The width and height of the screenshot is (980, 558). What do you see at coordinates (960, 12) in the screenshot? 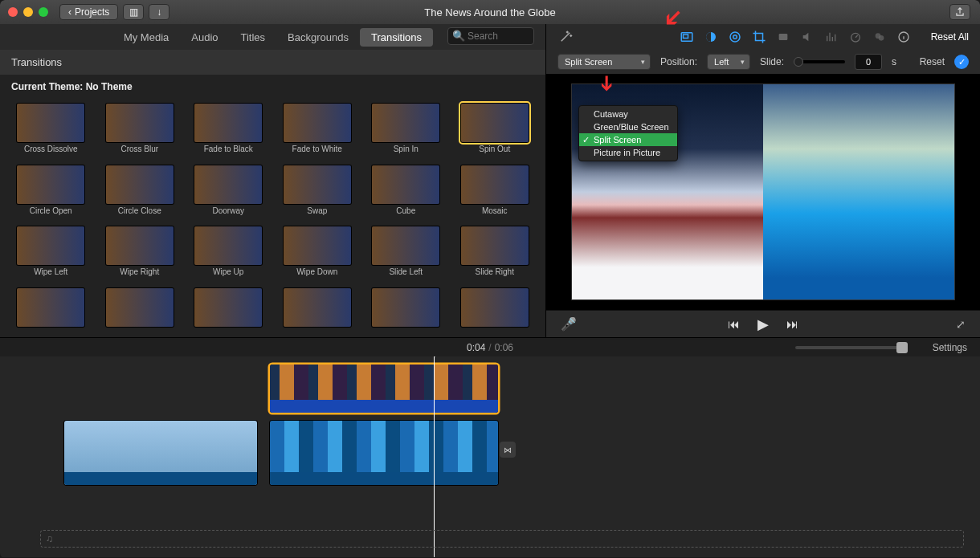
I see `share-button` at bounding box center [960, 12].